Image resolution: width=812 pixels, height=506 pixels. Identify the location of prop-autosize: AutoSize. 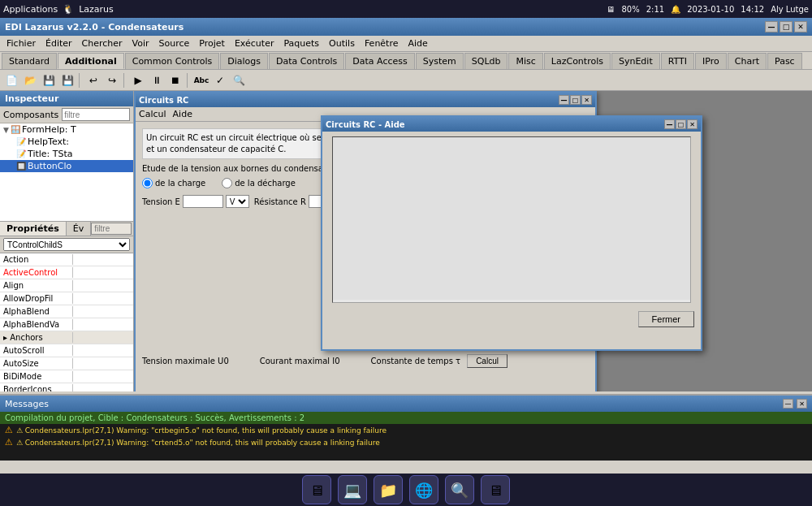
(67, 364).